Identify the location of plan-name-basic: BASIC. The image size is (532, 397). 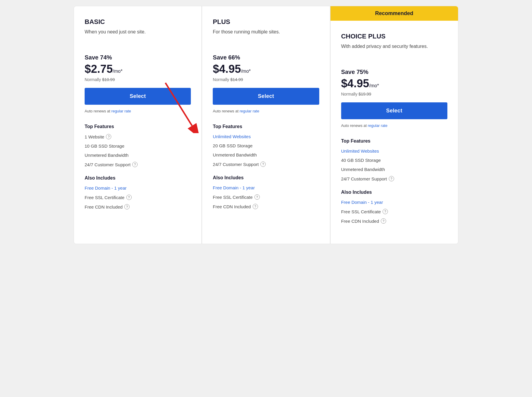
(138, 22).